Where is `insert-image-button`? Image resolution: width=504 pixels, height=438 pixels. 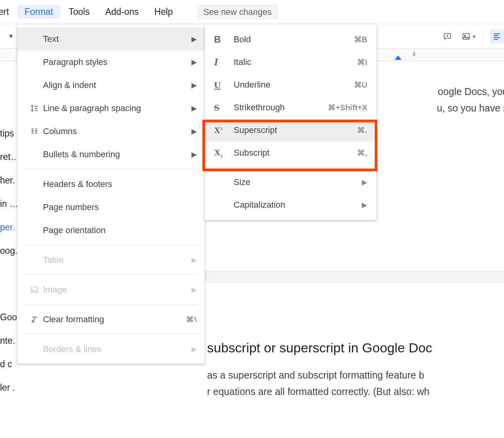 insert-image-button is located at coordinates (468, 36).